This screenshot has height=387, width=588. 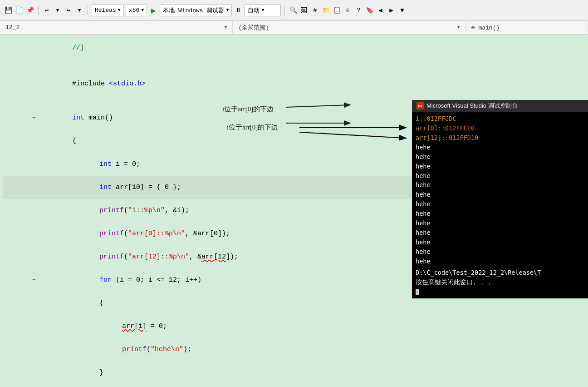 I want to click on config-arrow: ▼, so click(x=119, y=10).